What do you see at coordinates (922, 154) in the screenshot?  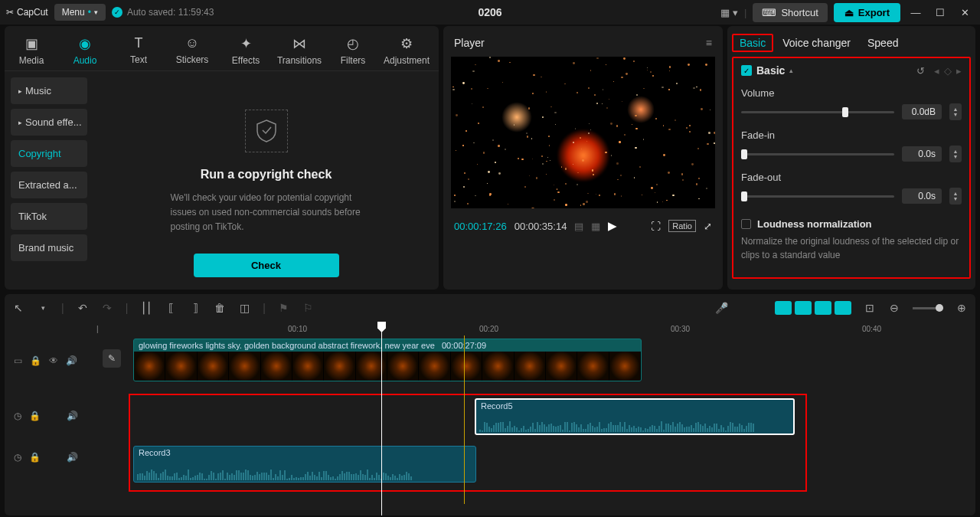 I see `fadein-value: 0.0s` at bounding box center [922, 154].